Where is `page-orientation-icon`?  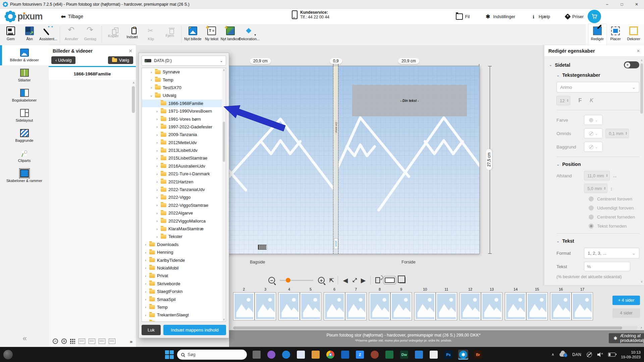
page-orientation-icon is located at coordinates (378, 280).